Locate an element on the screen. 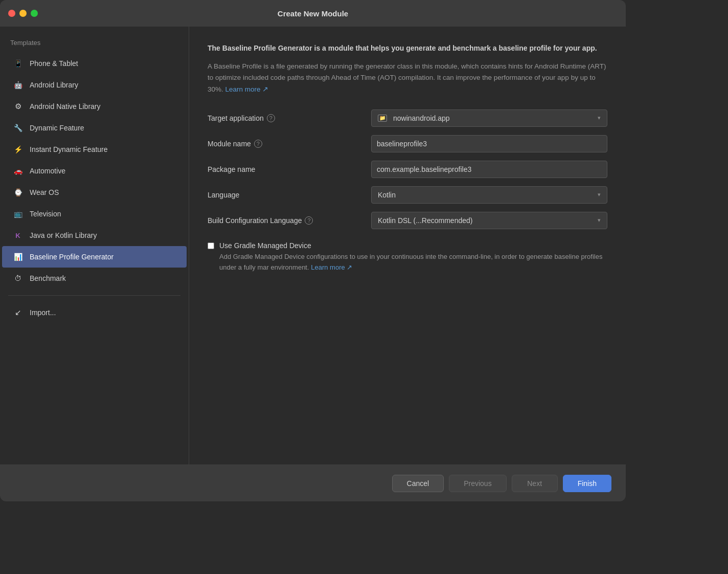  sidebar-item-phone-tablet: Phone & Tablet is located at coordinates (94, 63).